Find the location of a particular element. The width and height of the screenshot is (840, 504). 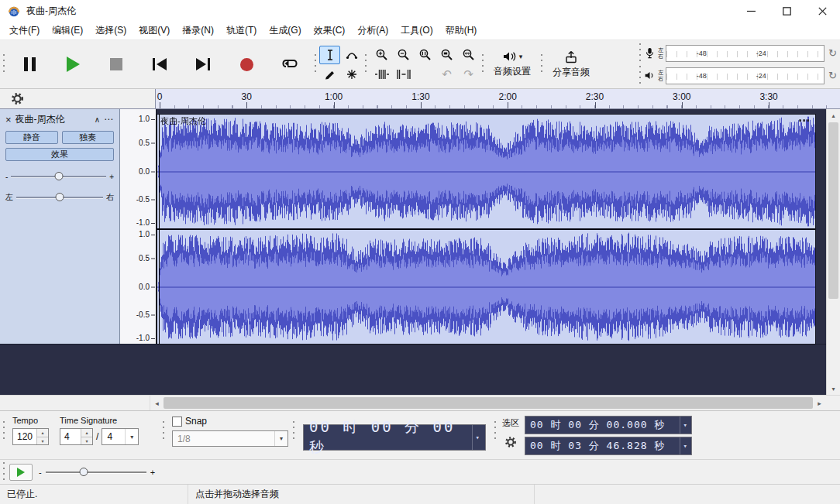

fit-project-button is located at coordinates (446, 55).